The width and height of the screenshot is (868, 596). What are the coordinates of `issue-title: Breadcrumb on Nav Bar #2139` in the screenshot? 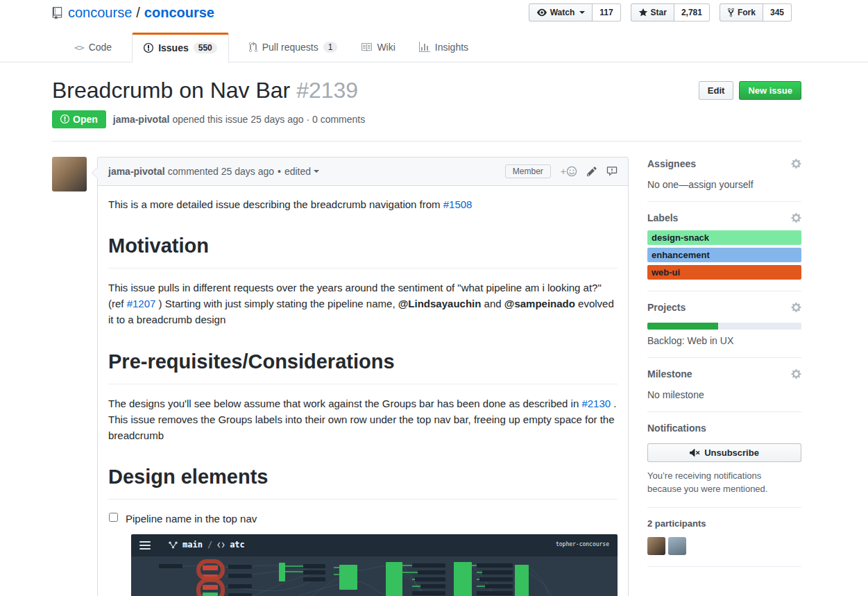 It's located at (375, 90).